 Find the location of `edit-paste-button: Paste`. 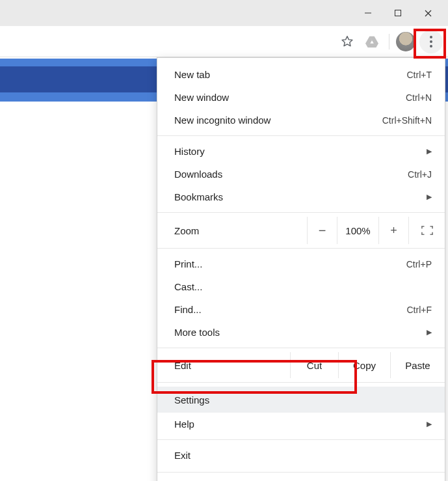

edit-paste-button: Paste is located at coordinates (417, 365).